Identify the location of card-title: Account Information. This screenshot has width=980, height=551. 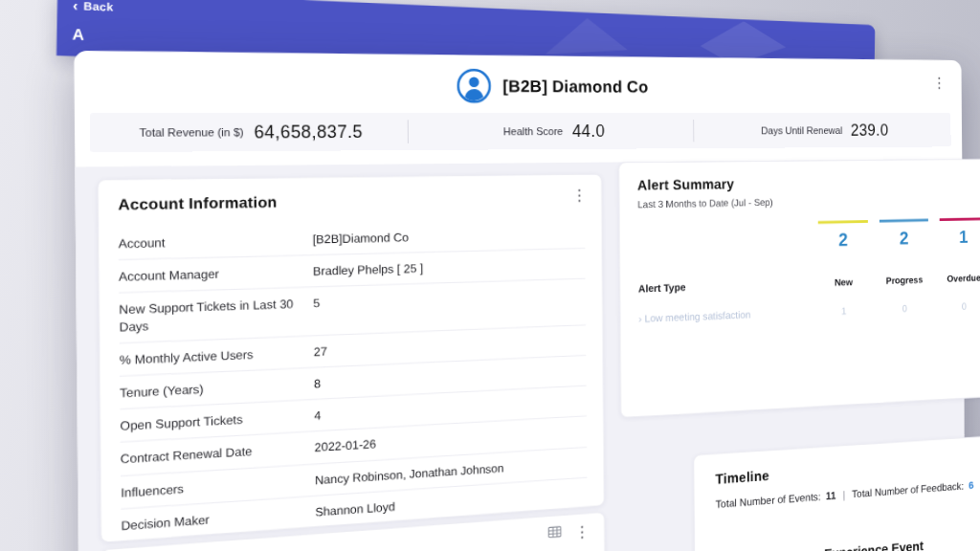
(197, 203).